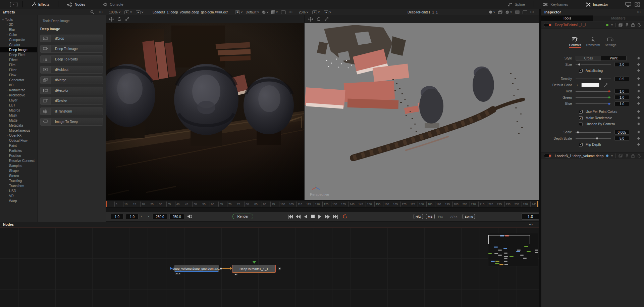 This screenshot has height=307, width=644. What do you see at coordinates (72, 49) in the screenshot?
I see `tool-item-deep-to-image: Deep To Image` at bounding box center [72, 49].